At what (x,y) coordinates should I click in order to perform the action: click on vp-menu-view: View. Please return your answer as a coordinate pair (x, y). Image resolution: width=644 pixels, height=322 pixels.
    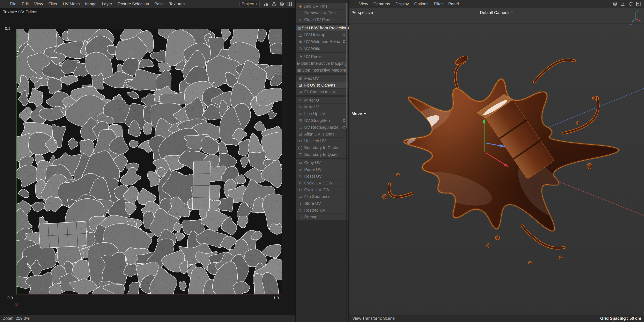
    Looking at the image, I should click on (364, 4).